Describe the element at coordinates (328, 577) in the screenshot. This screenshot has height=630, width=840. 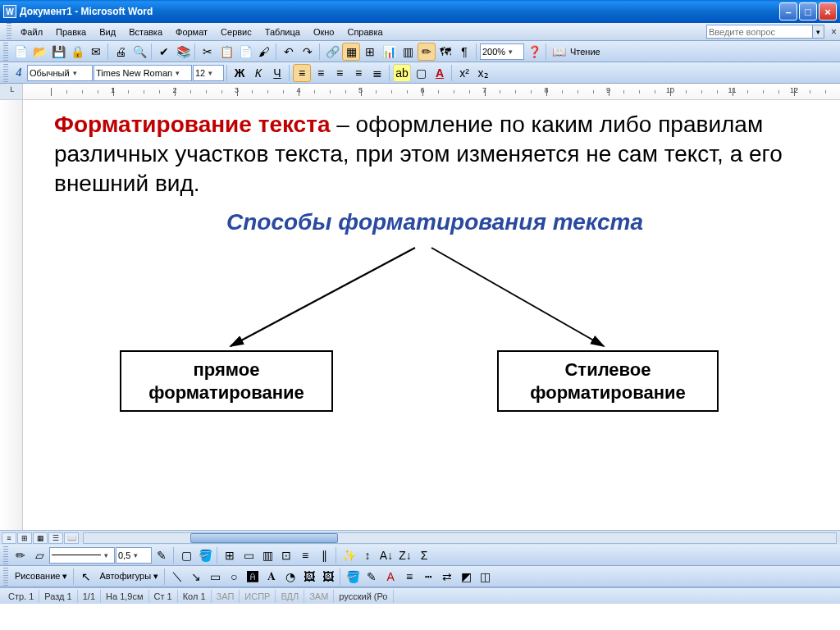
I see `picture-icon: 🖼` at that location.